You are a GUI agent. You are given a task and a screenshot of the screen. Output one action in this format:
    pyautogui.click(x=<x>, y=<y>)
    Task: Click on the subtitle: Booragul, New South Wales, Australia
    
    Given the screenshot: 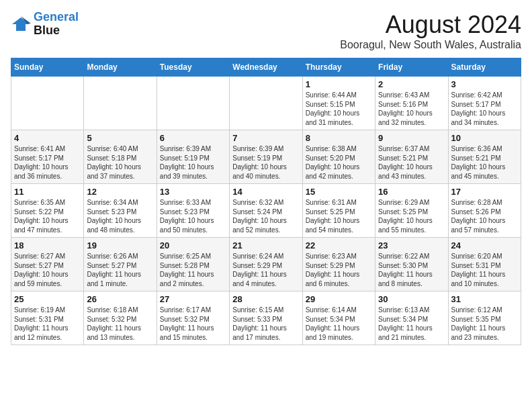 What is the action you would take?
    pyautogui.click(x=431, y=45)
    